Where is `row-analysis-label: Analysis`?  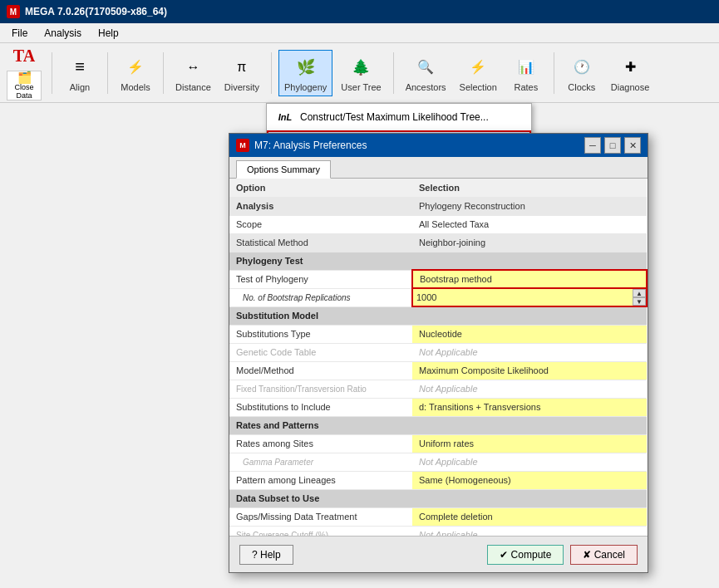
row-analysis-label: Analysis is located at coordinates (321, 206).